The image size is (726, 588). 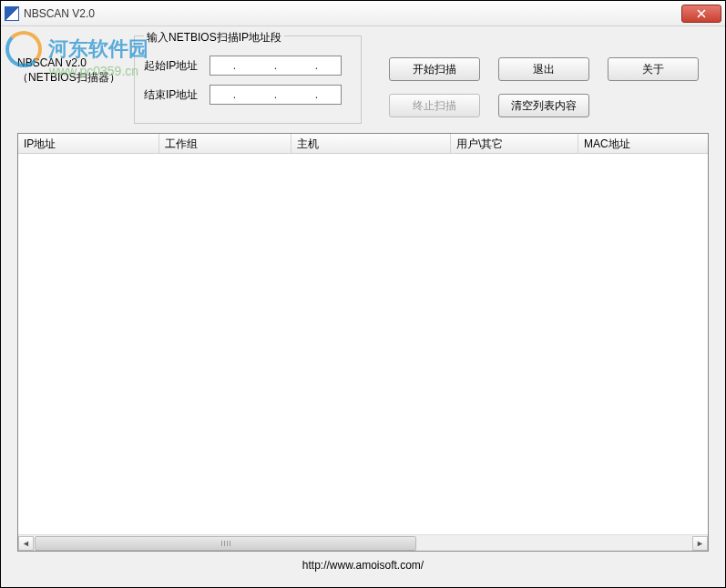 I want to click on footer-url: http://www.amoisoft.com/, so click(x=363, y=565).